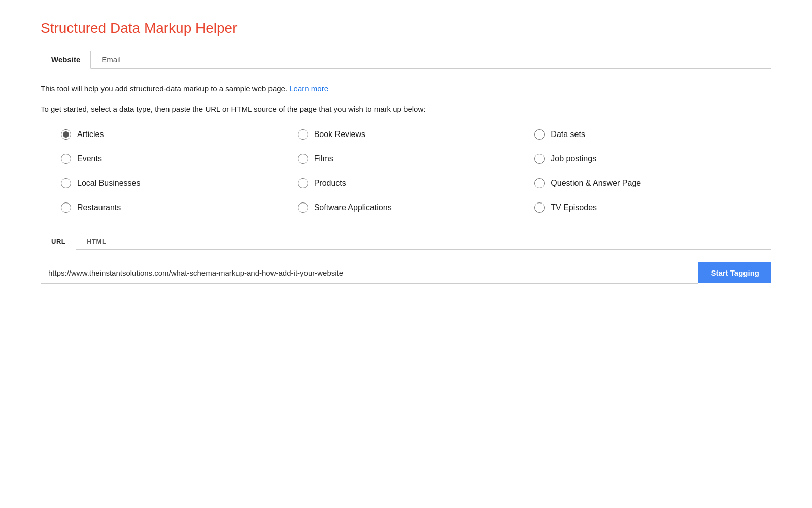  What do you see at coordinates (416, 134) in the screenshot?
I see `radio-book-reviews: Book Reviews` at bounding box center [416, 134].